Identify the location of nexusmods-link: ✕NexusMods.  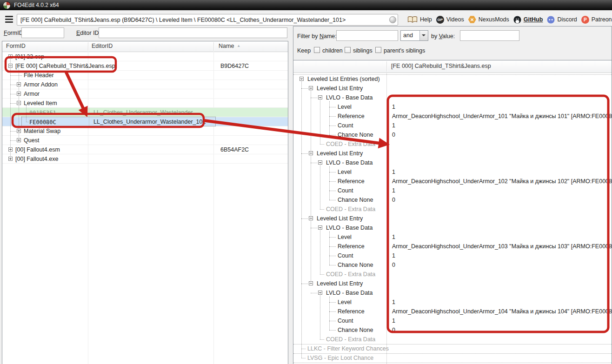
(489, 20).